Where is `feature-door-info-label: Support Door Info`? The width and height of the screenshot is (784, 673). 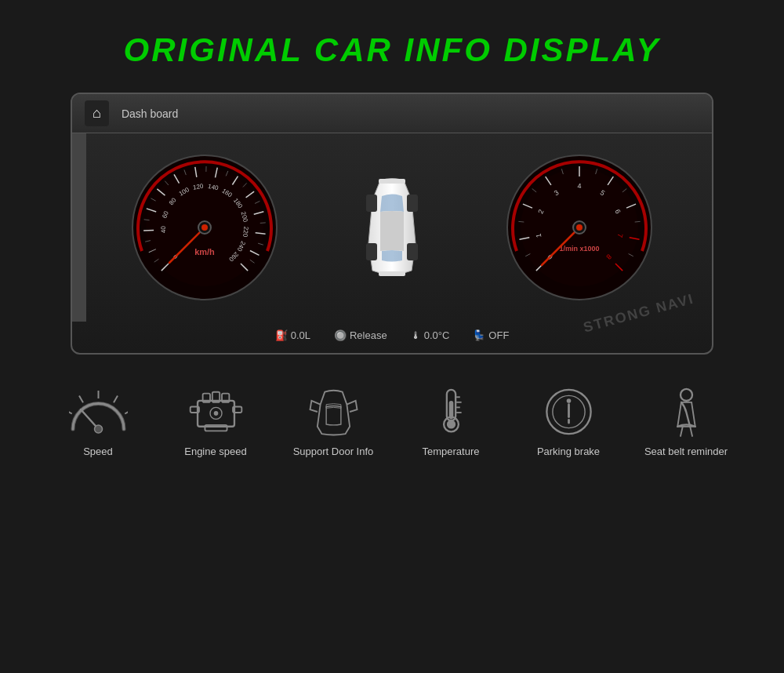
feature-door-info-label: Support Door Info is located at coordinates (334, 452).